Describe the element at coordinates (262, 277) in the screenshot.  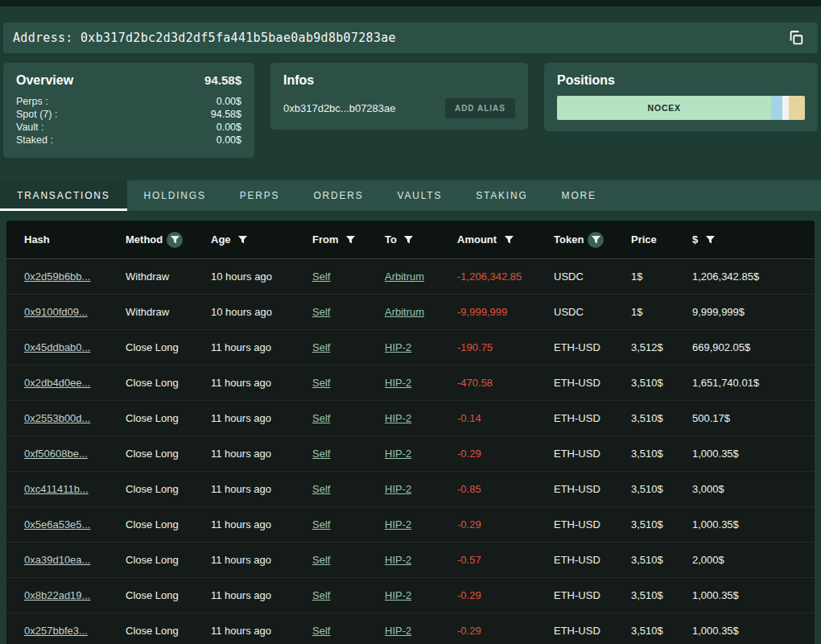
I see `age-cell: 10 hours ago` at that location.